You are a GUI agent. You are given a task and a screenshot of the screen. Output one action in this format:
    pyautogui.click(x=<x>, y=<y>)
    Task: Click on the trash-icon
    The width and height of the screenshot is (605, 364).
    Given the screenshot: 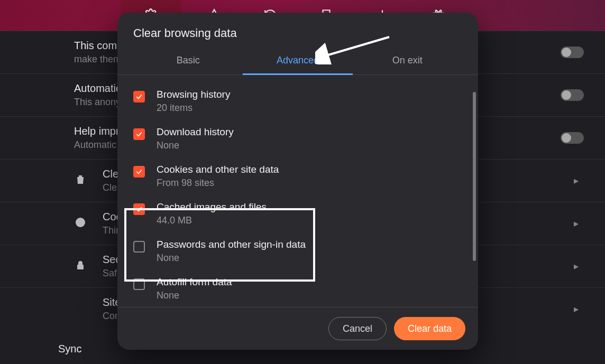 What is the action you would take?
    pyautogui.click(x=81, y=181)
    